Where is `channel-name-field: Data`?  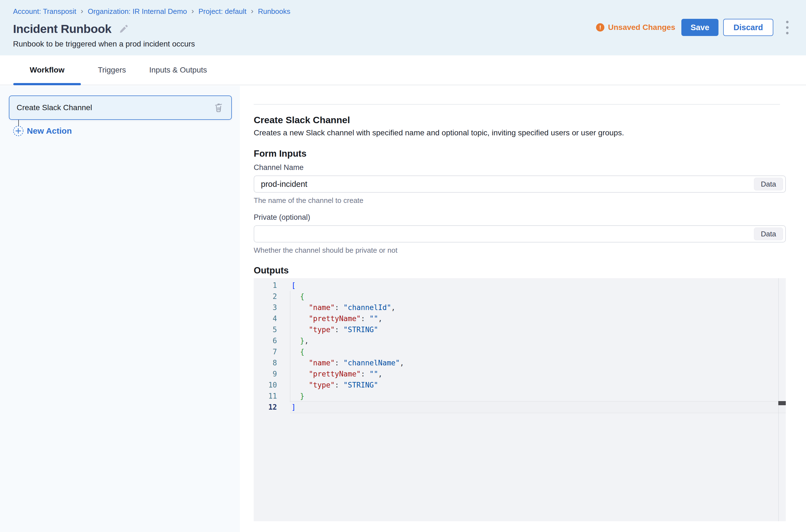 channel-name-field: Data is located at coordinates (519, 184).